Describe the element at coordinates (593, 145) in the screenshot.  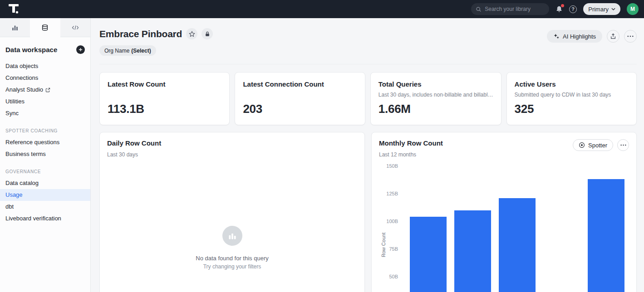
I see `spotter-button: Spotter` at that location.